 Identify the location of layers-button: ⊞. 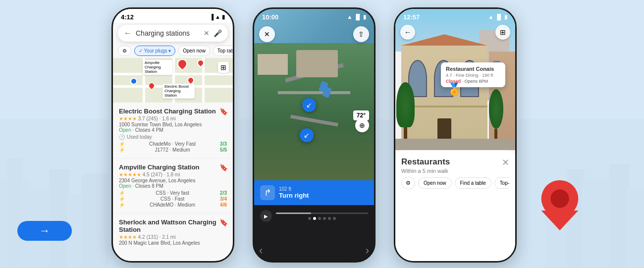
(503, 32).